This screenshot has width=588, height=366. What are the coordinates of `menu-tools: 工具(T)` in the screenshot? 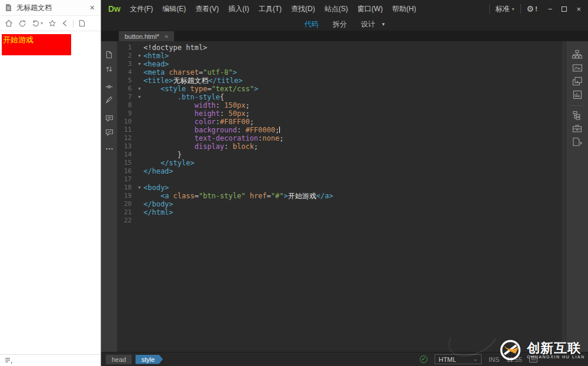 It's located at (270, 9).